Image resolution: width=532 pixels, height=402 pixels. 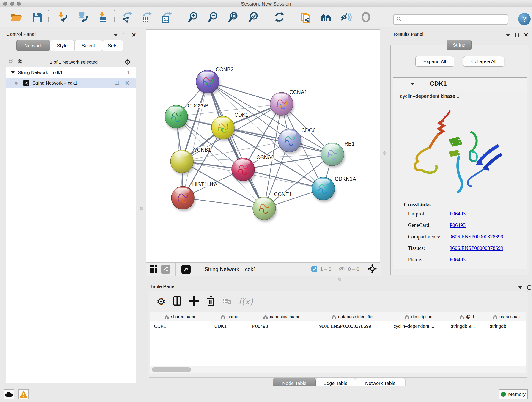 I want to click on string-app-icon, so click(x=26, y=83).